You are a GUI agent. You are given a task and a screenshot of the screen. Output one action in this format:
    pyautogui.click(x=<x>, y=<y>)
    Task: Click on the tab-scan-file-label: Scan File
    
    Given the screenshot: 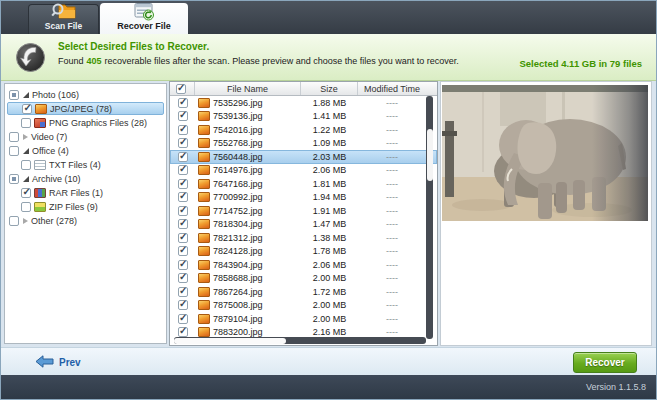 What is the action you would take?
    pyautogui.click(x=64, y=28)
    